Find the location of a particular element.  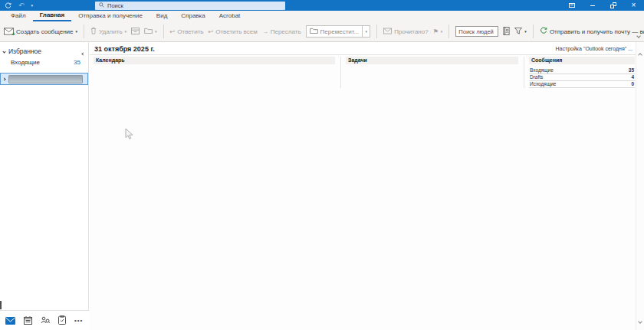

tab-send-receive: Отправка и получение is located at coordinates (110, 16).